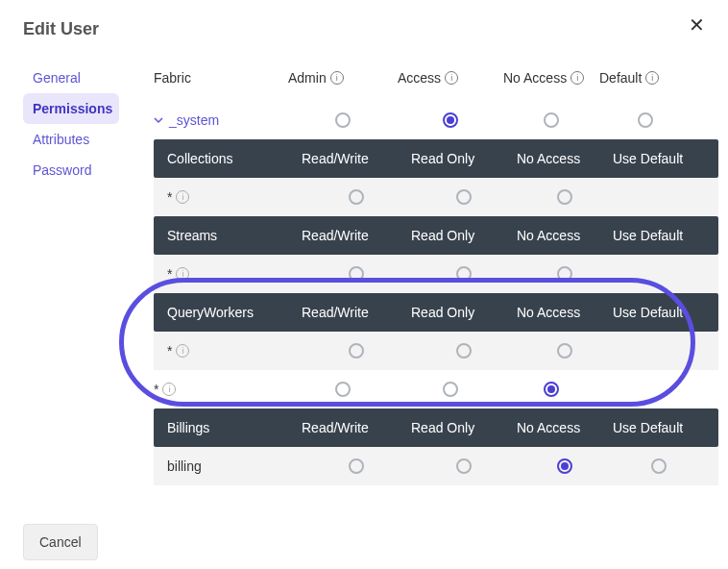  I want to click on section-header-collections: Collections Read/Write Read Only No Acce…, so click(436, 159).